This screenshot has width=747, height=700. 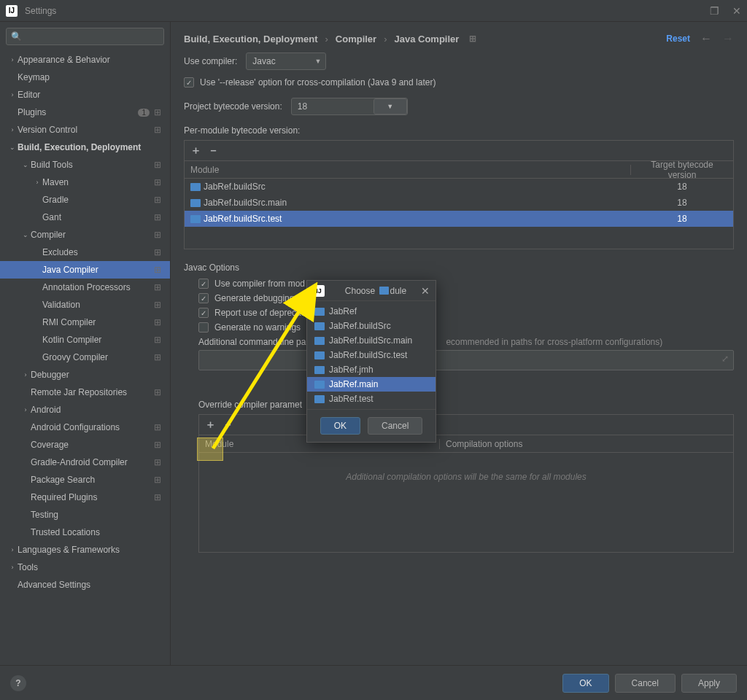 What do you see at coordinates (85, 550) in the screenshot?
I see `sidebar-item: › Languages & Frameworks` at bounding box center [85, 550].